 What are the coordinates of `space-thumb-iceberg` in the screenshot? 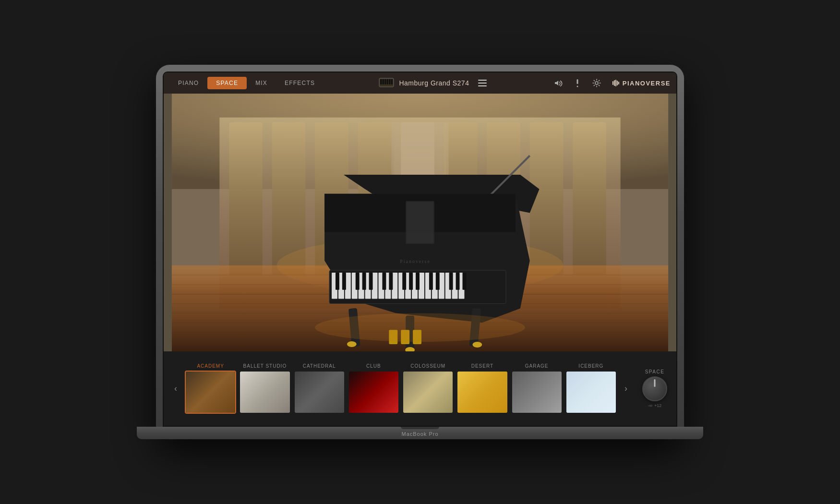 It's located at (591, 392).